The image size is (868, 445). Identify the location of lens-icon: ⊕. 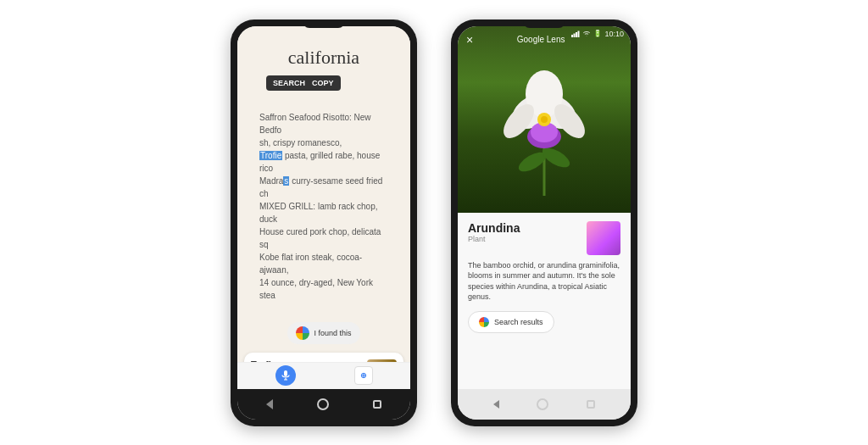
(364, 375).